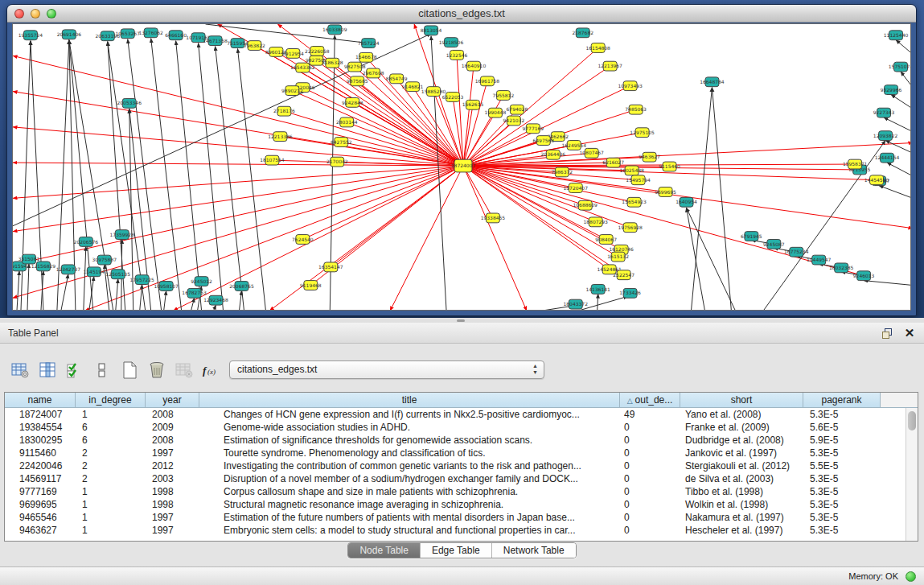 The height and width of the screenshot is (585, 924). What do you see at coordinates (462, 14) in the screenshot?
I see `window-titlebar: citations_edges.txt` at bounding box center [462, 14].